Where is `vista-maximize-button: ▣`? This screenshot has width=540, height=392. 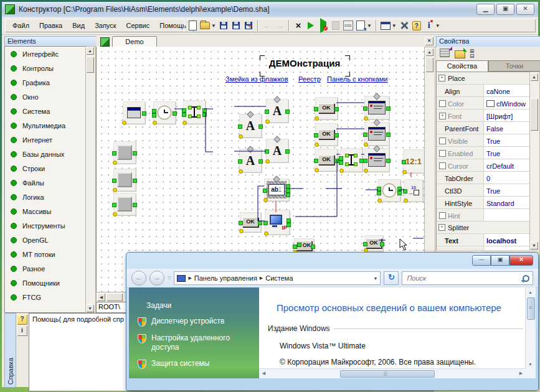
vista-maximize-button: ▣ is located at coordinates (500, 260).